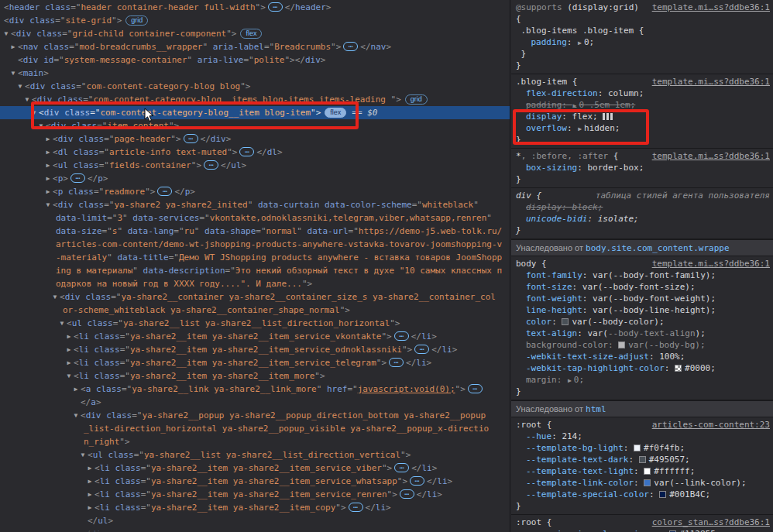  Describe the element at coordinates (711, 522) in the screenshot. I see `stylesheet-source-link: colors_stan…ss?ddbe36:1` at that location.